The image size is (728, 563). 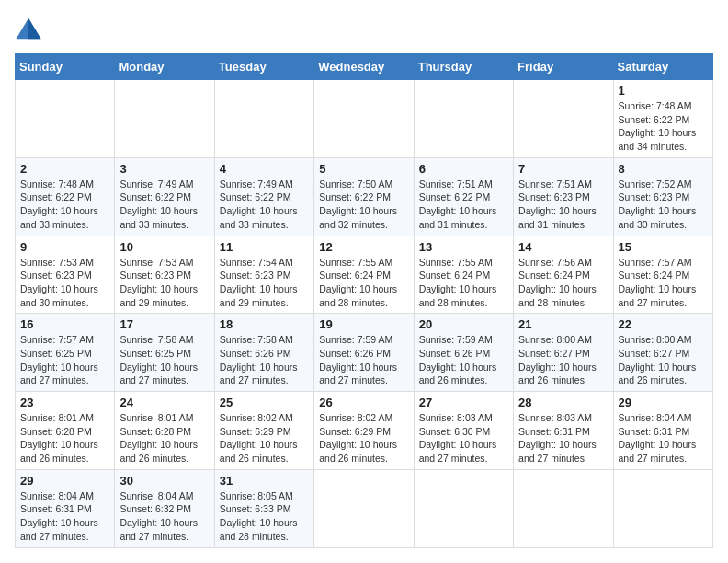 What do you see at coordinates (664, 169) in the screenshot?
I see `day-number: 8` at bounding box center [664, 169].